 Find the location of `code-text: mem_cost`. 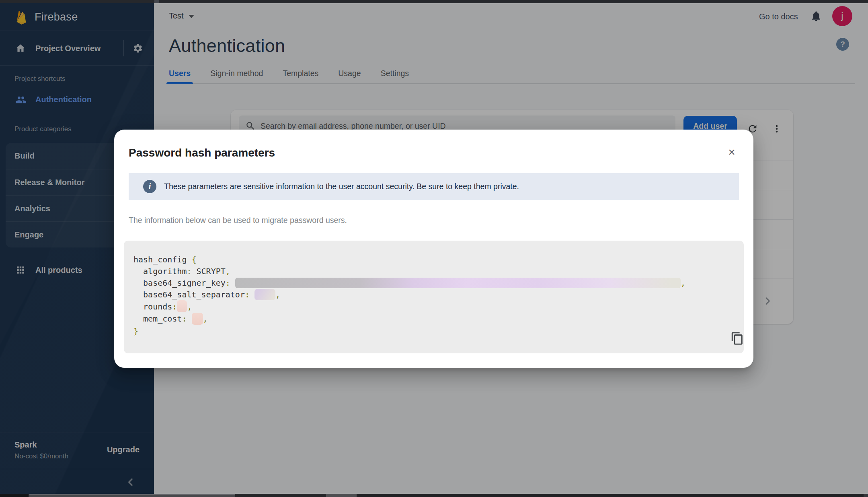

code-text: mem_cost is located at coordinates (158, 319).